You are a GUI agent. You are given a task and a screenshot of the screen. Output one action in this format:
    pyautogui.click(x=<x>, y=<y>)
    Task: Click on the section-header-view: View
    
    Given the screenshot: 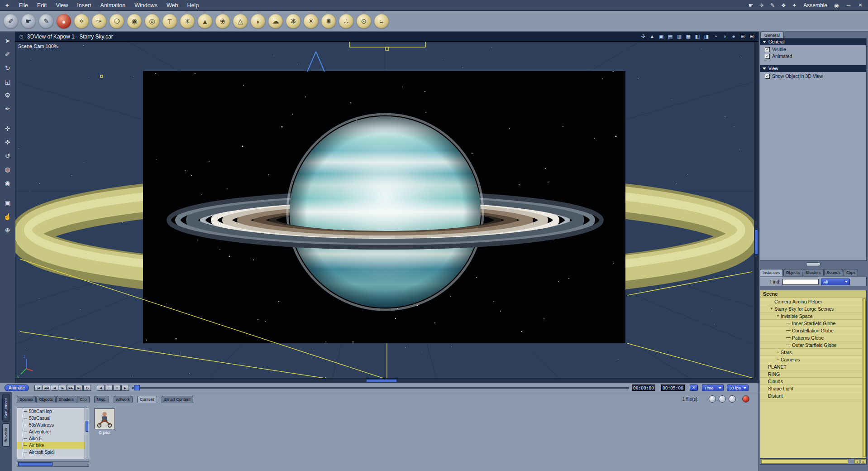 What is the action you would take?
    pyautogui.click(x=813, y=69)
    